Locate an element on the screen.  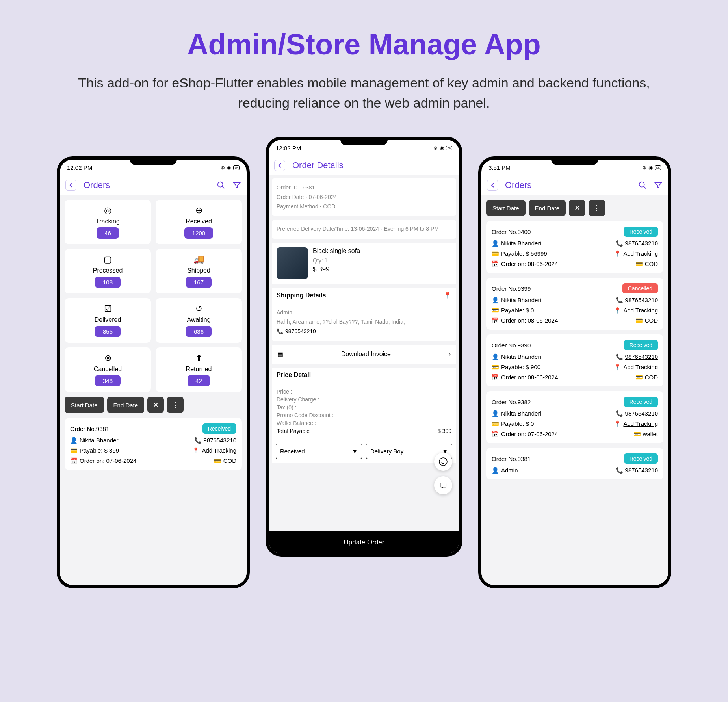
tile-processed: ▢Processed108 is located at coordinates (108, 271).